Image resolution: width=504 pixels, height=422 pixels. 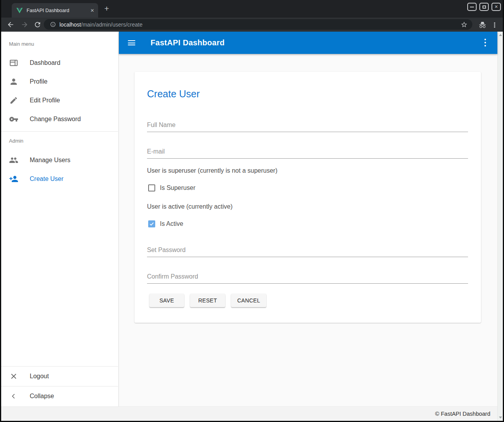 What do you see at coordinates (22, 44) in the screenshot?
I see `sidebar-section-main-menu: Main menu` at bounding box center [22, 44].